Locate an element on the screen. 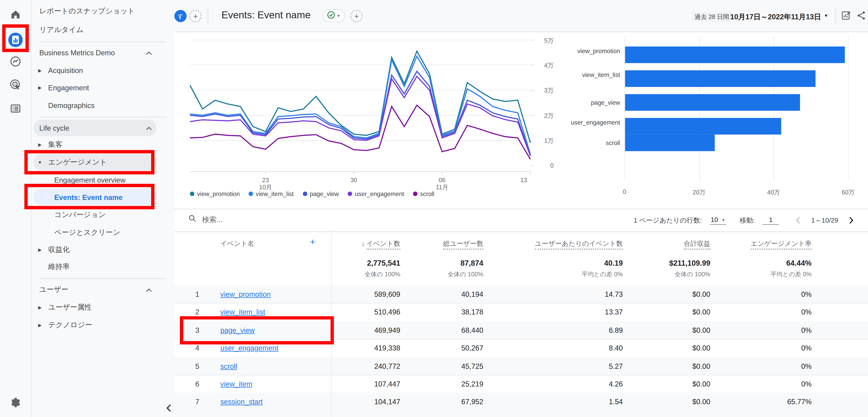  reports-icon is located at coordinates (16, 40).